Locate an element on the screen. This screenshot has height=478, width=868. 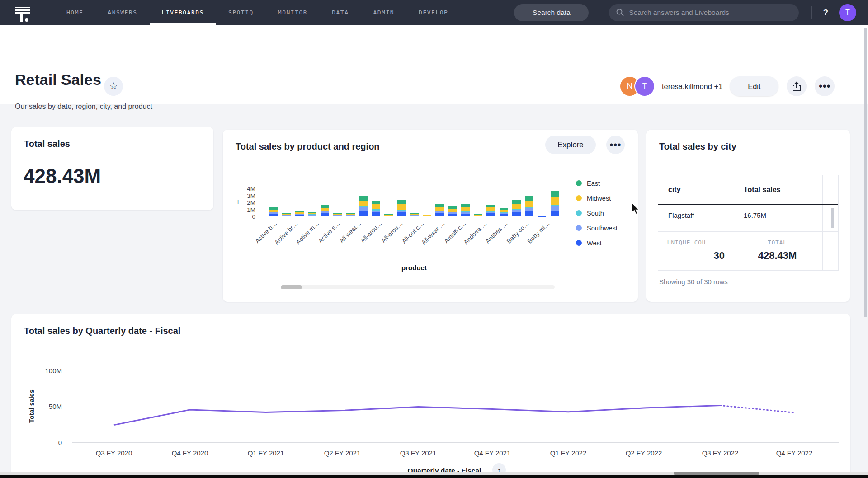
search-input is located at coordinates (710, 13).